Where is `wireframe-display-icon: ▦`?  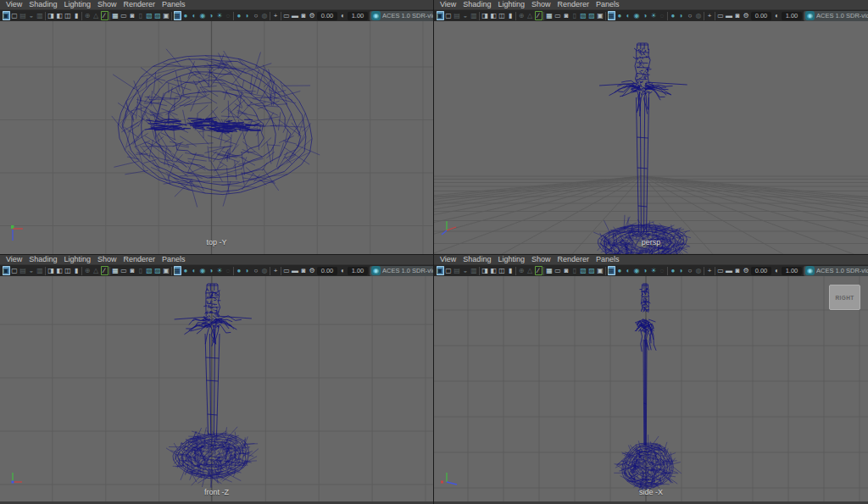 wireframe-display-icon: ▦ is located at coordinates (612, 15).